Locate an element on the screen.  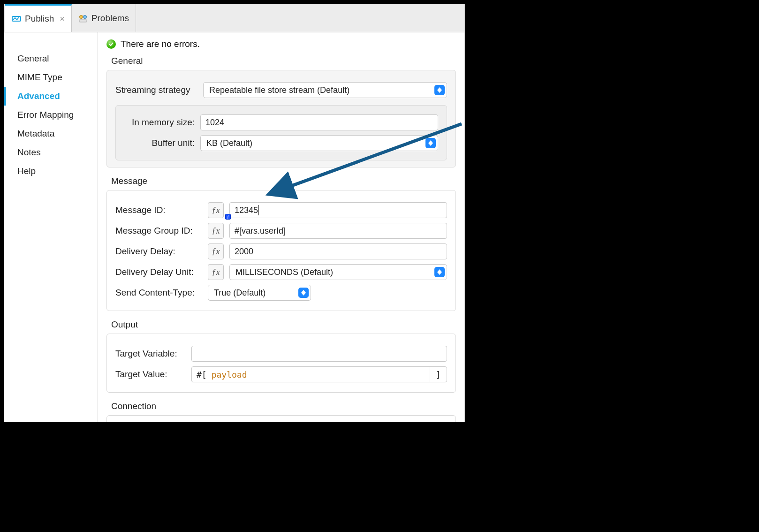
memsize-input: 1024 is located at coordinates (319, 122).